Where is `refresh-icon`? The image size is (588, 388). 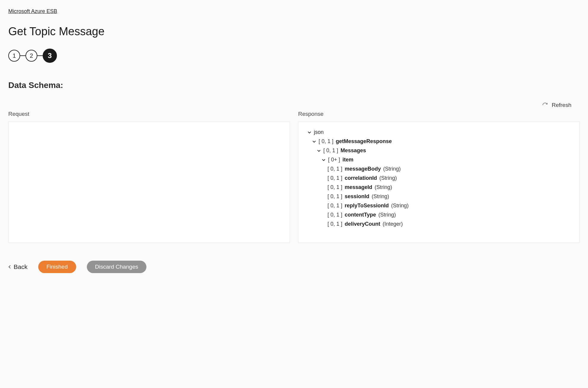
refresh-icon is located at coordinates (545, 105).